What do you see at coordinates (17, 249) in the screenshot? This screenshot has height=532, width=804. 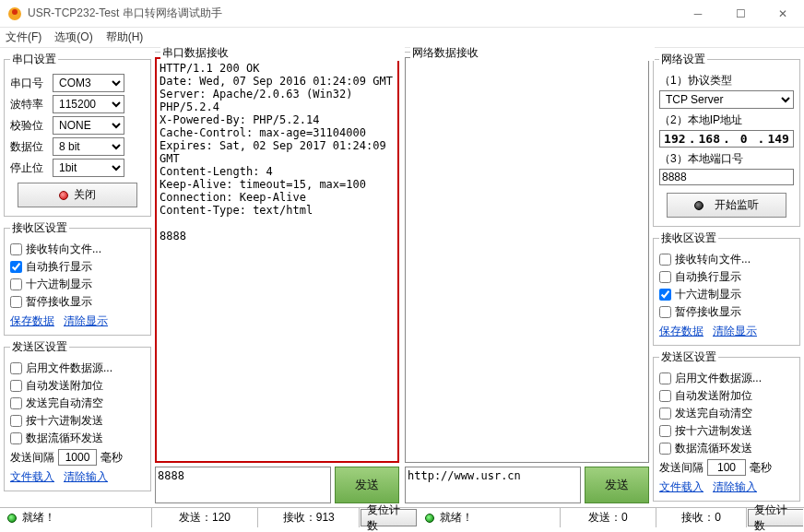 I see `recv-to-file-check` at bounding box center [17, 249].